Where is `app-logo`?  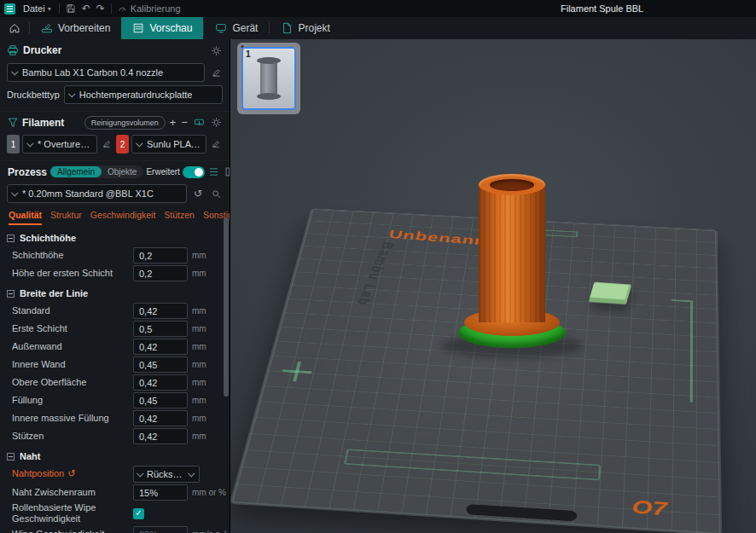
app-logo is located at coordinates (10, 9).